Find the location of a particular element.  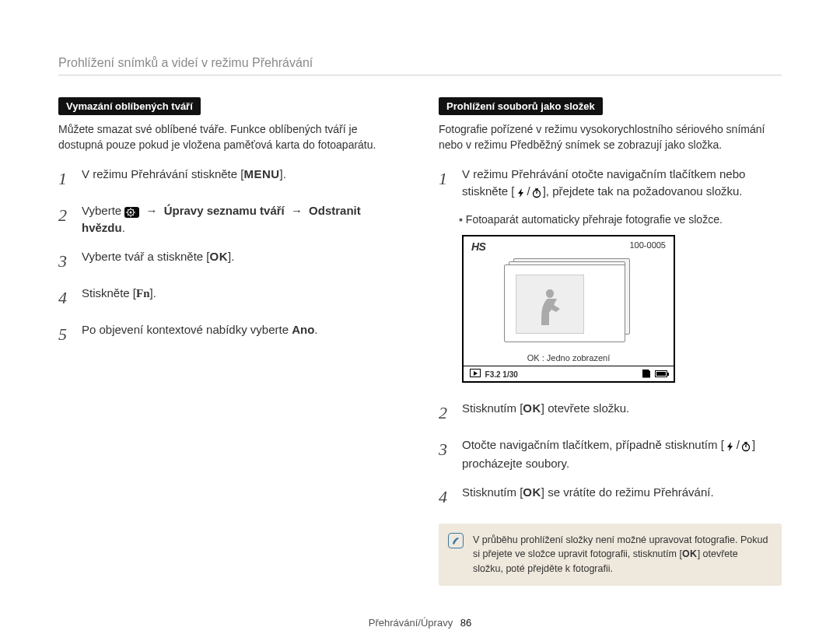

right-step-4: 4 Stisknutím [OK] se vrátíte do režimu P… is located at coordinates (610, 496).